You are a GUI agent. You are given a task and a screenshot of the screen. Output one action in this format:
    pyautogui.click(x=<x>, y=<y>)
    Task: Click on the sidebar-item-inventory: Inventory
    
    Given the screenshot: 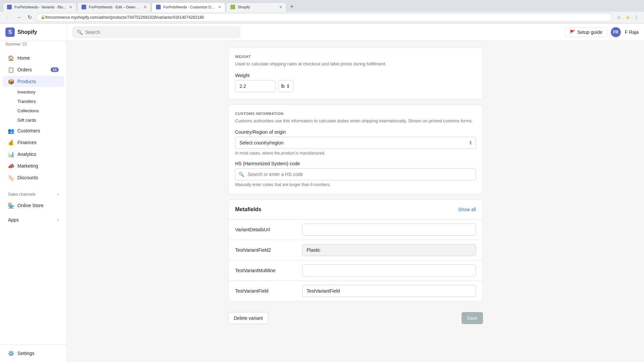 What is the action you would take?
    pyautogui.click(x=34, y=92)
    